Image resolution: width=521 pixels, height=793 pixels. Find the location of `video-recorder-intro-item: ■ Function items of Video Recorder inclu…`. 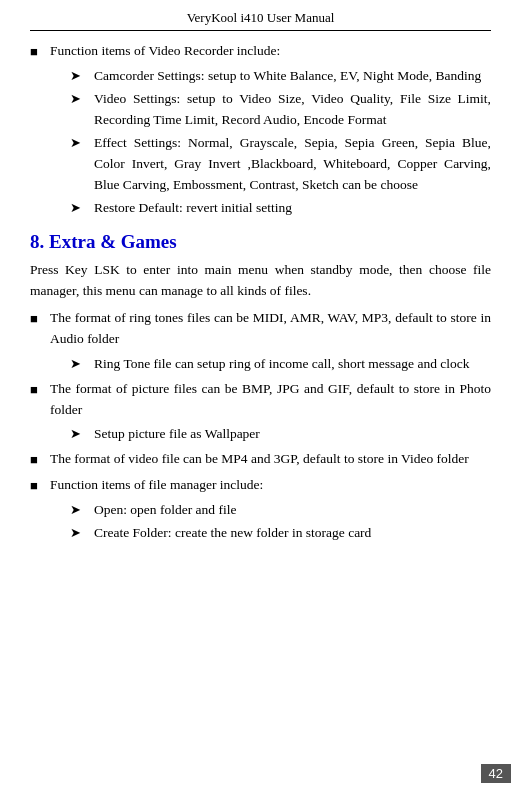

video-recorder-intro-item: ■ Function items of Video Recorder inclu… is located at coordinates (260, 52).